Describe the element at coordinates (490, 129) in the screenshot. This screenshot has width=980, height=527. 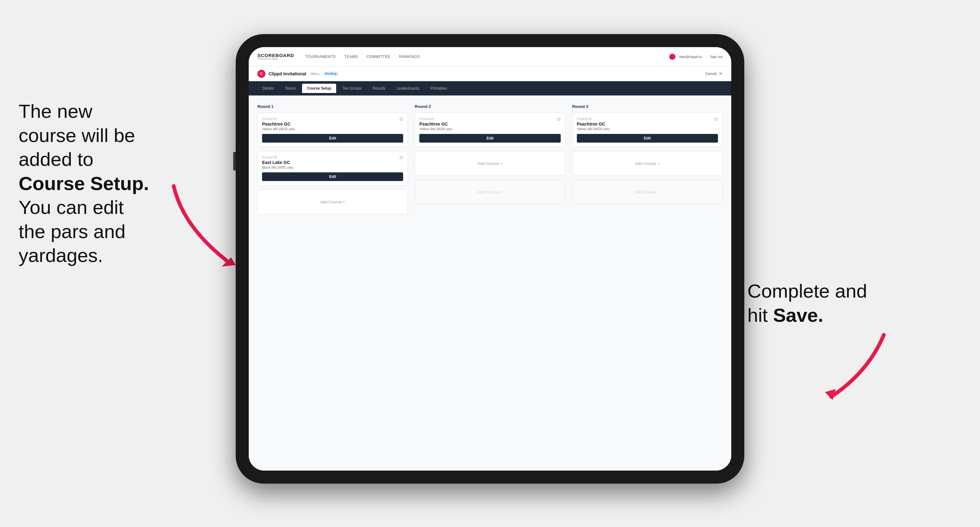
I see `course-detail-r2-a: Yellow (M) (6629 yds)` at that location.